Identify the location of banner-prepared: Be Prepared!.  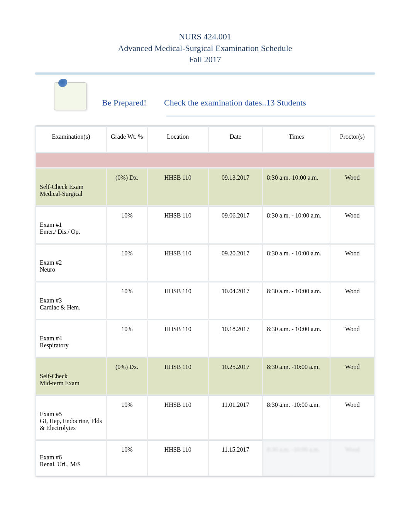
(124, 103).